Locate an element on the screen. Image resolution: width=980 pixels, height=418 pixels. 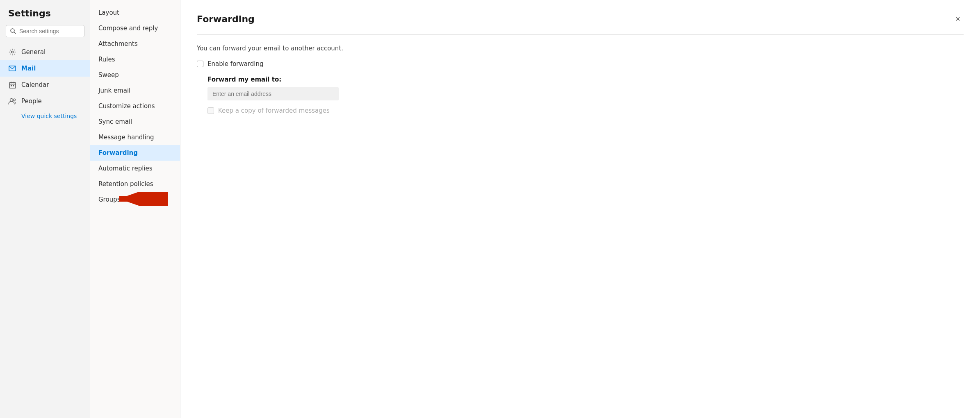
search-box is located at coordinates (45, 31).